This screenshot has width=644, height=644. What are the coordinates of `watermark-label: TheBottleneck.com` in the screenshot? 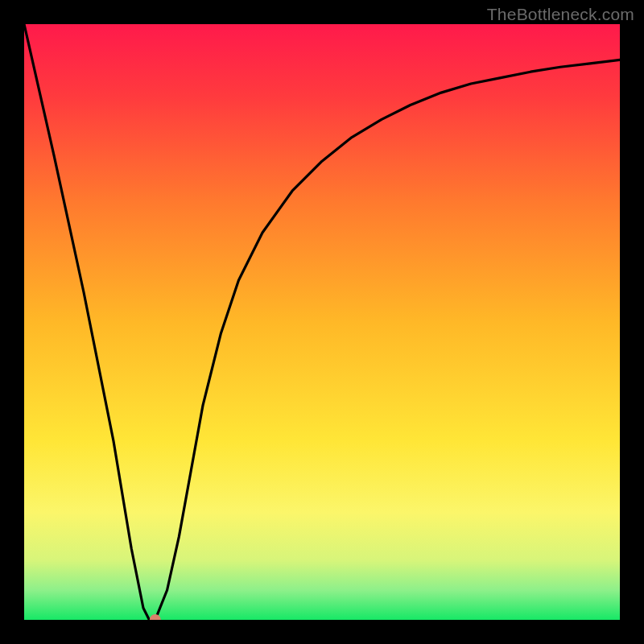 It's located at (560, 14).